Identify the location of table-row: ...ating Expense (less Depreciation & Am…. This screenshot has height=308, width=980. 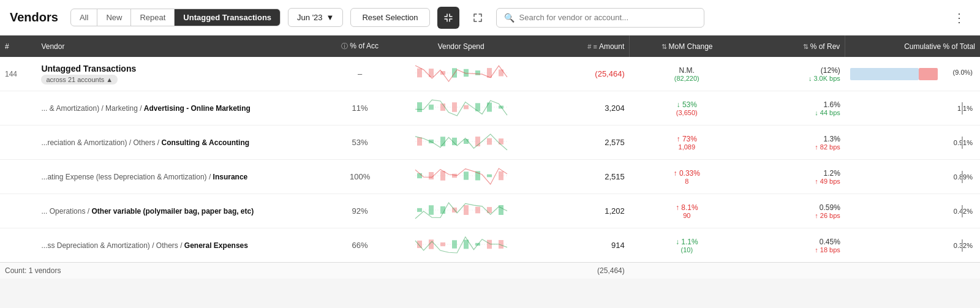
(490, 177).